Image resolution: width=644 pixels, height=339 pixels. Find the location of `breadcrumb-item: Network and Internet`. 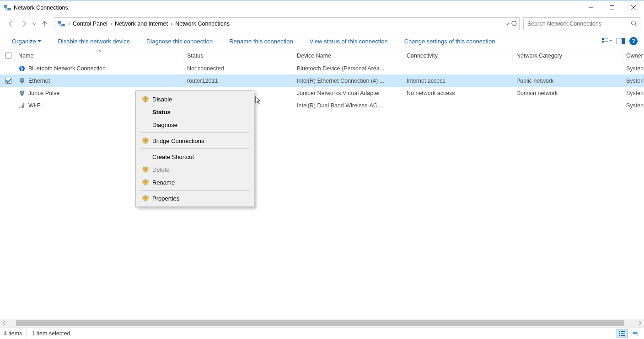

breadcrumb-item: Network and Internet is located at coordinates (141, 24).